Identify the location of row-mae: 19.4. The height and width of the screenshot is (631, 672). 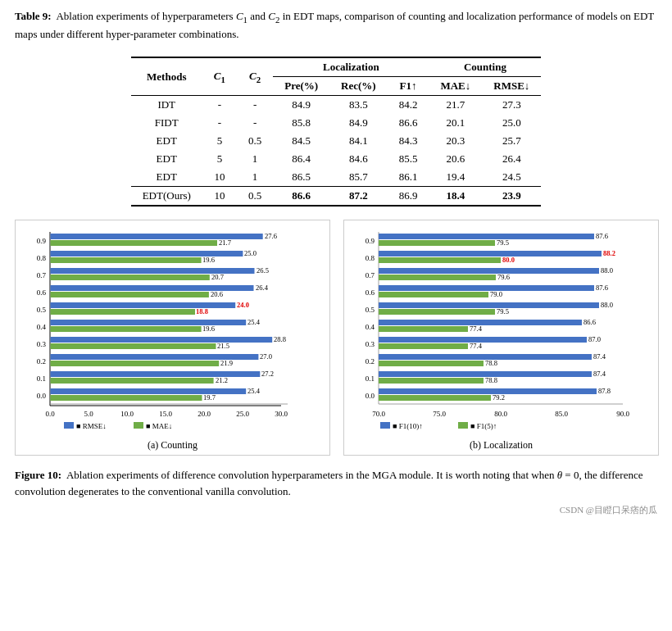
(456, 177).